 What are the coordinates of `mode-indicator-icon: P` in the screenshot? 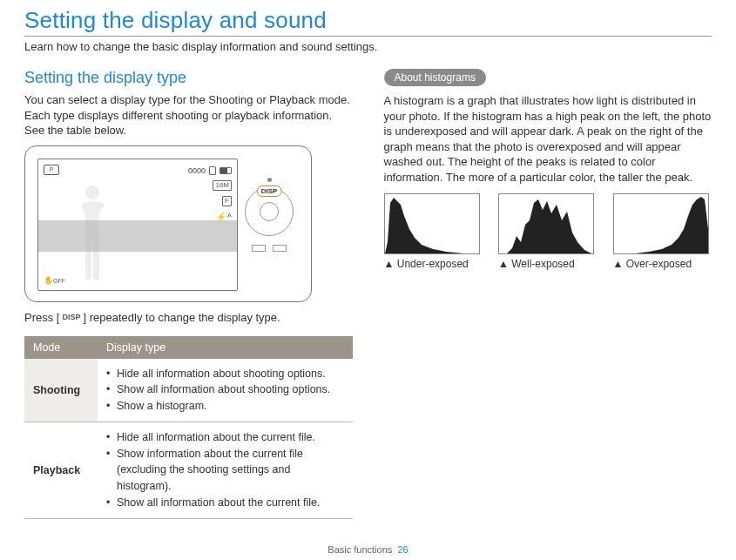 It's located at (51, 170).